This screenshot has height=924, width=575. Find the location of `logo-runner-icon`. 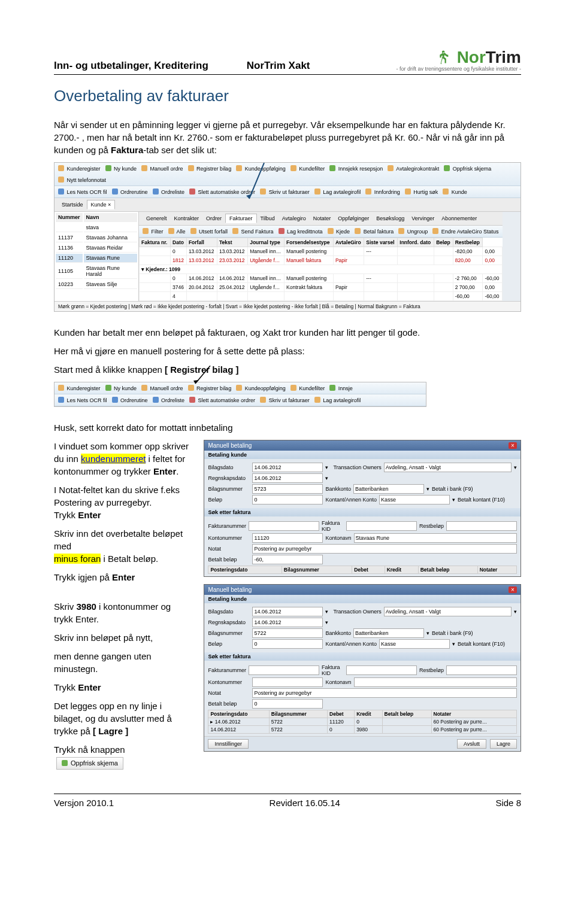

logo-runner-icon is located at coordinates (443, 57).